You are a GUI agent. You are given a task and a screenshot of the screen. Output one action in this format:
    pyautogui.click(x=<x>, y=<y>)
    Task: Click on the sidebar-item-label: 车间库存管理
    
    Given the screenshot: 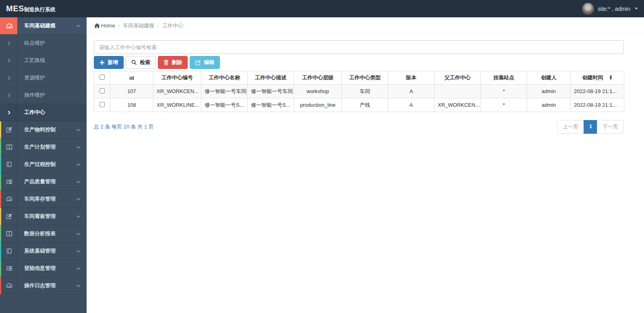 What is the action you would take?
    pyautogui.click(x=47, y=199)
    